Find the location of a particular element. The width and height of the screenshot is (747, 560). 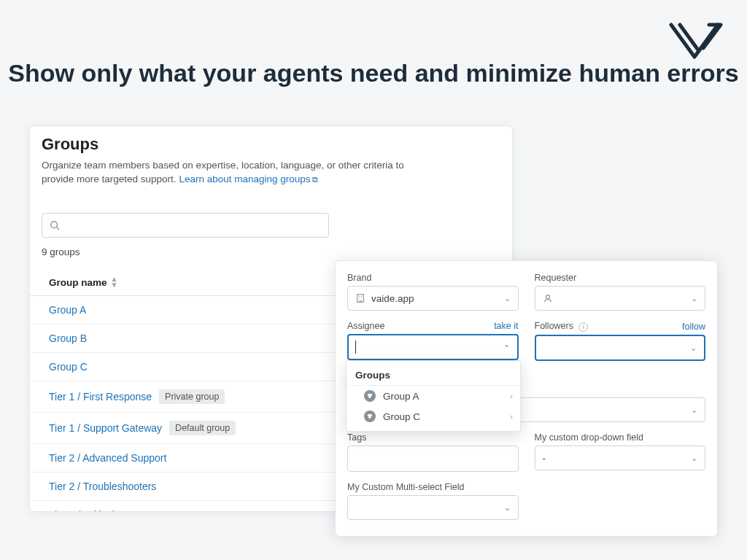

dropdown-heading: Groups is located at coordinates (433, 375).